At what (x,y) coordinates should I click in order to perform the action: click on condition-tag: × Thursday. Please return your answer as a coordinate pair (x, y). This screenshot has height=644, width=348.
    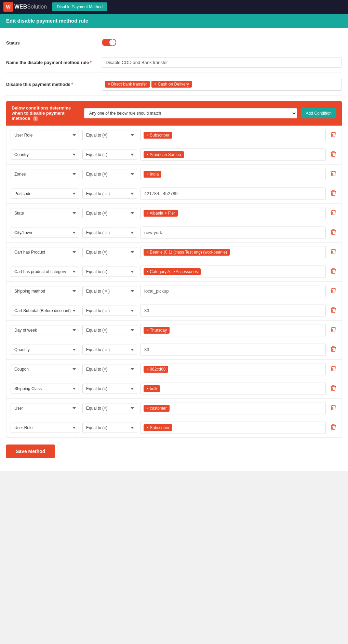
    Looking at the image, I should click on (157, 330).